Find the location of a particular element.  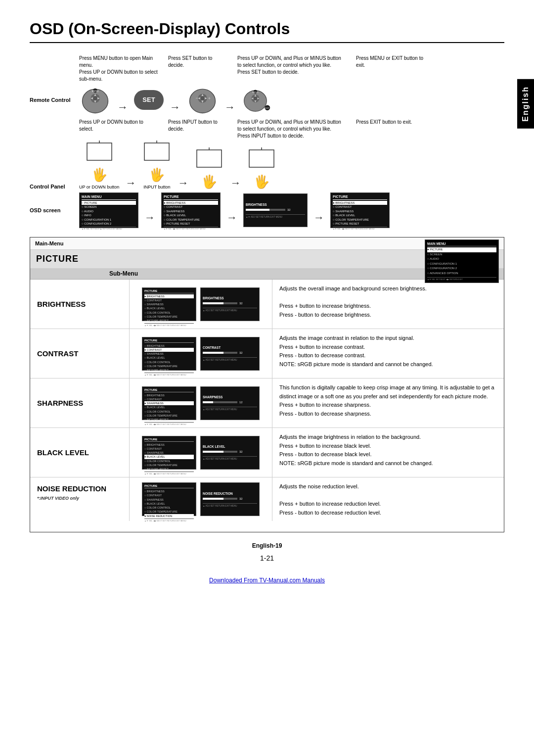

menu-row-black-level: BLACK LEVEL PICTURE ○ BRIGHTNESS ○ CONTR… is located at coordinates (267, 453).